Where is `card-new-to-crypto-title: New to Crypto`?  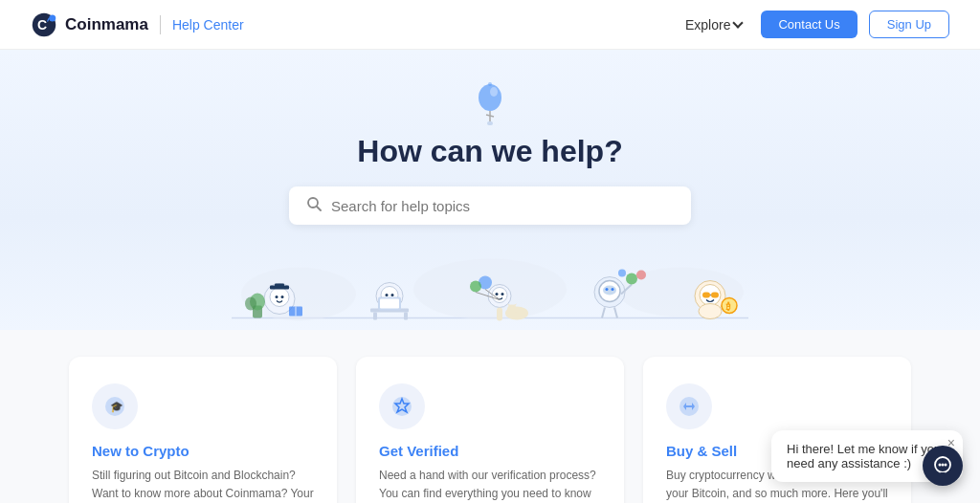
card-new-to-crypto-title: New to Crypto is located at coordinates (203, 451).